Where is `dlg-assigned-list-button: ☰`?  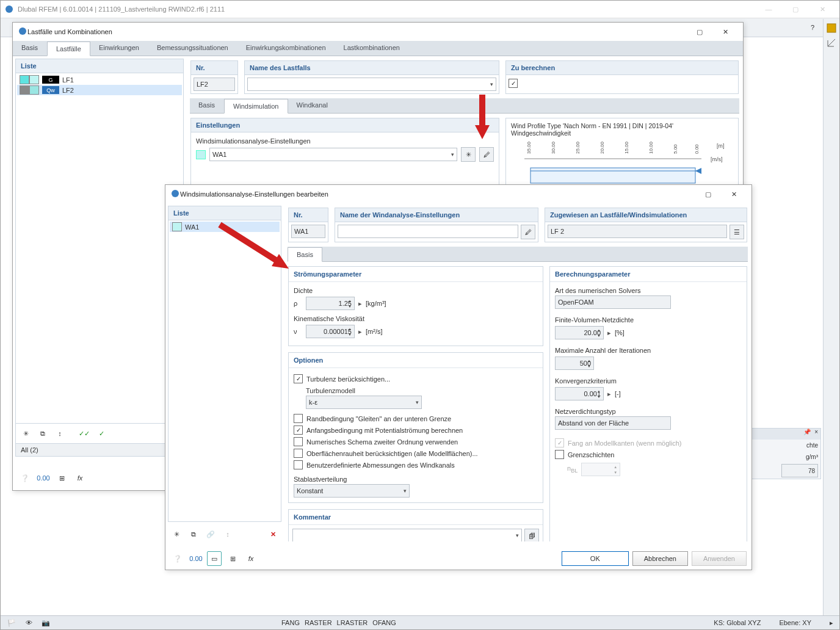 dlg-assigned-list-button: ☰ is located at coordinates (737, 232).